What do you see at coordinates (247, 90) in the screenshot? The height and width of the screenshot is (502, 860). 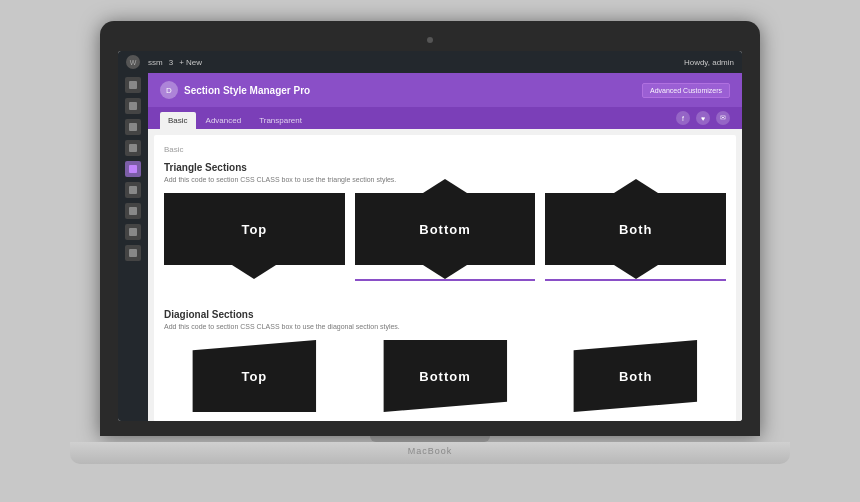 I see `plugin-title-text: Section Style Manager Pro` at bounding box center [247, 90].